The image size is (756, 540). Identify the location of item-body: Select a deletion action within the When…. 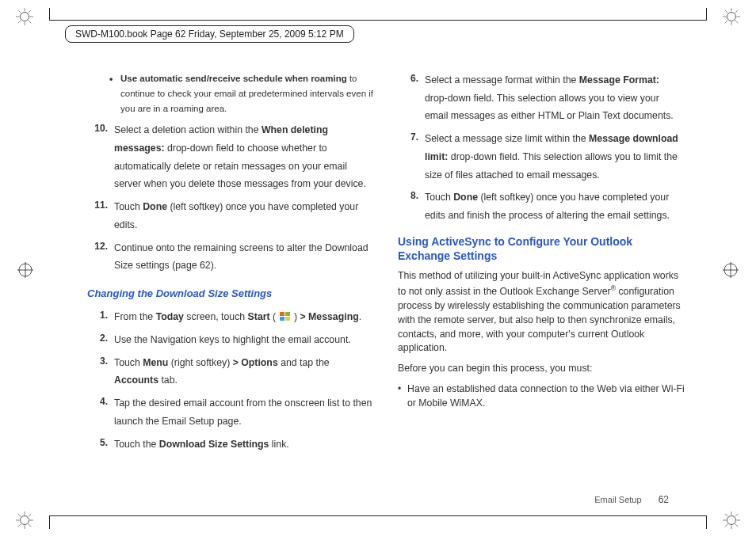
(244, 157).